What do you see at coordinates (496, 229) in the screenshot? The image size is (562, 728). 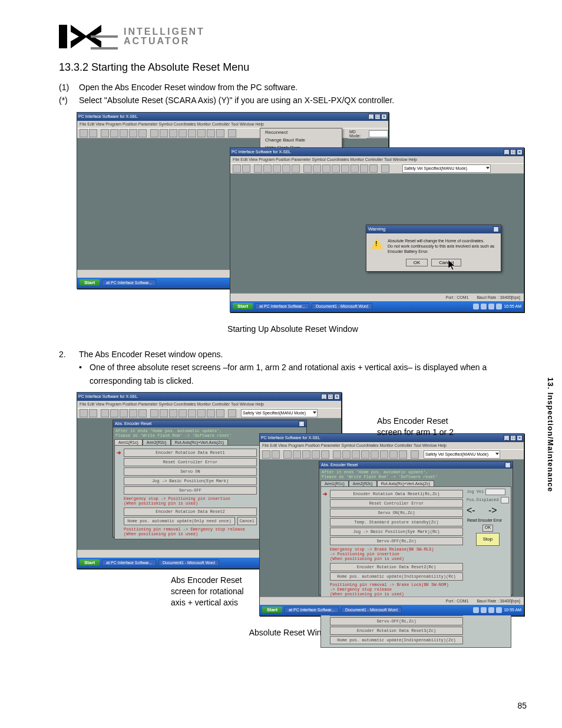 I see `close-icon: ×` at bounding box center [496, 229].